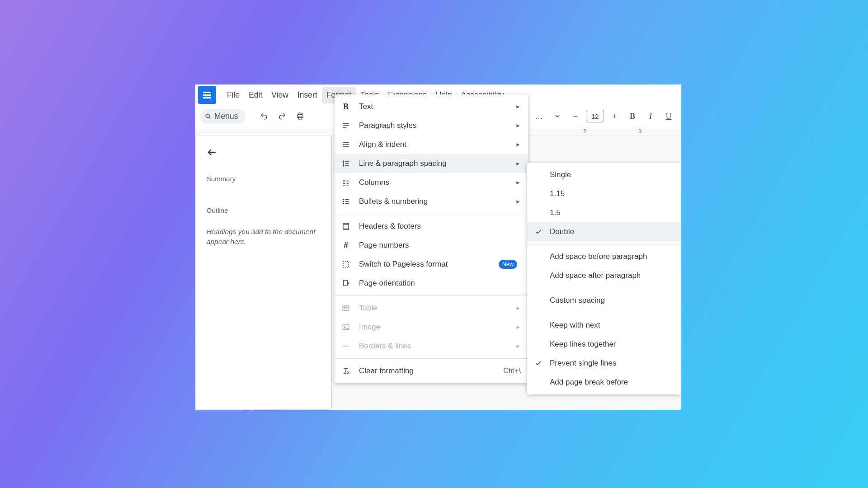  What do you see at coordinates (307, 95) in the screenshot?
I see `menu-insert: Insert` at bounding box center [307, 95].